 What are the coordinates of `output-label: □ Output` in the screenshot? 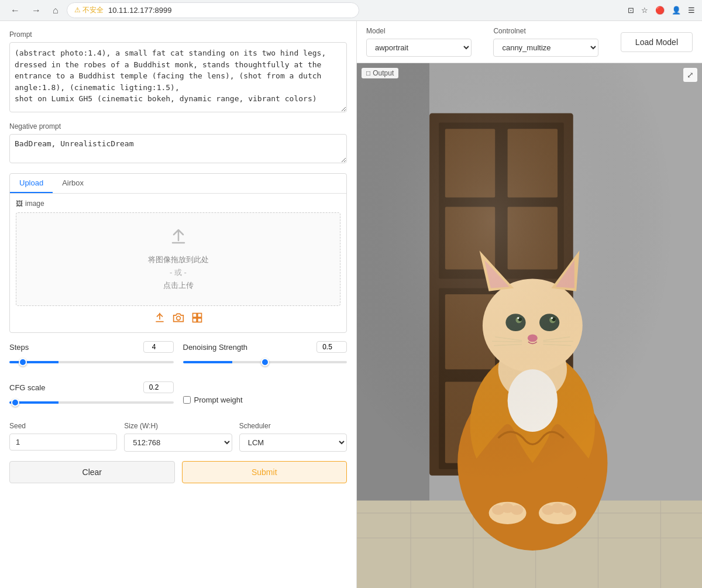 It's located at (380, 73).